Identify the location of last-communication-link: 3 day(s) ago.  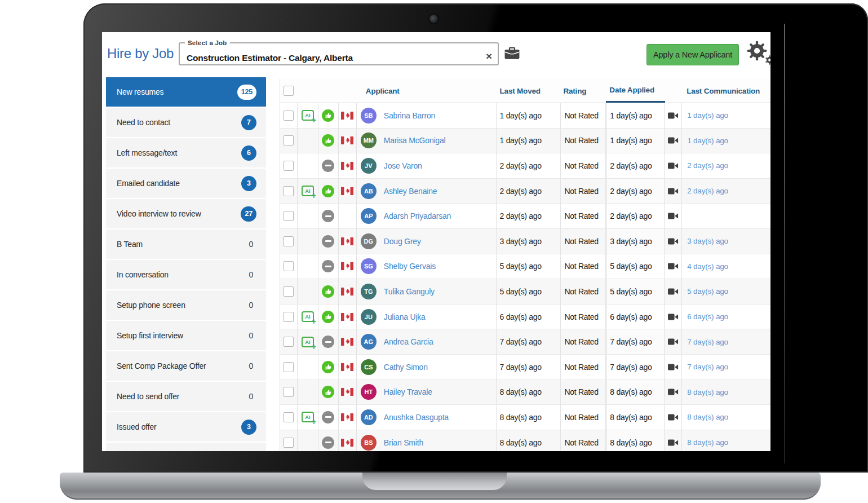
(705, 241).